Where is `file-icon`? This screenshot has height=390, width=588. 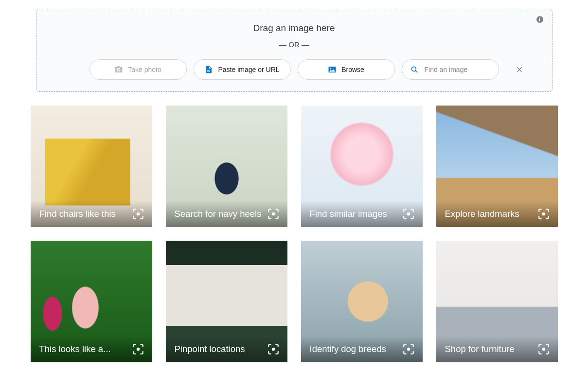
file-icon is located at coordinates (209, 70).